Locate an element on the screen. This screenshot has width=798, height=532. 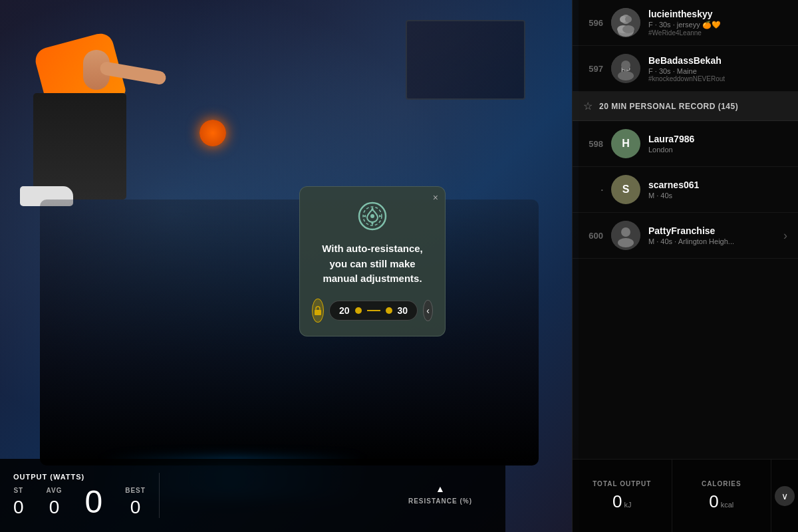
total-output-unit: kJ is located at coordinates (628, 505).